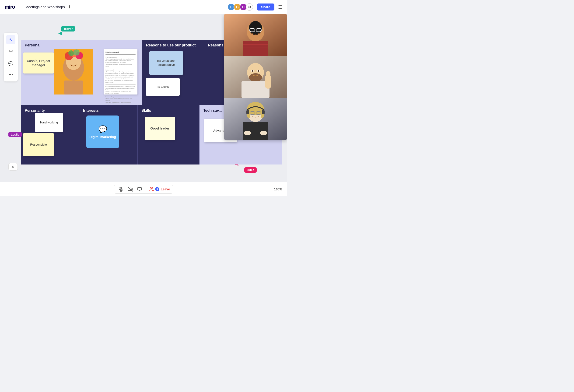 This screenshot has height=392, width=574. What do you see at coordinates (11, 74) in the screenshot?
I see `more-tools: •••` at bounding box center [11, 74].